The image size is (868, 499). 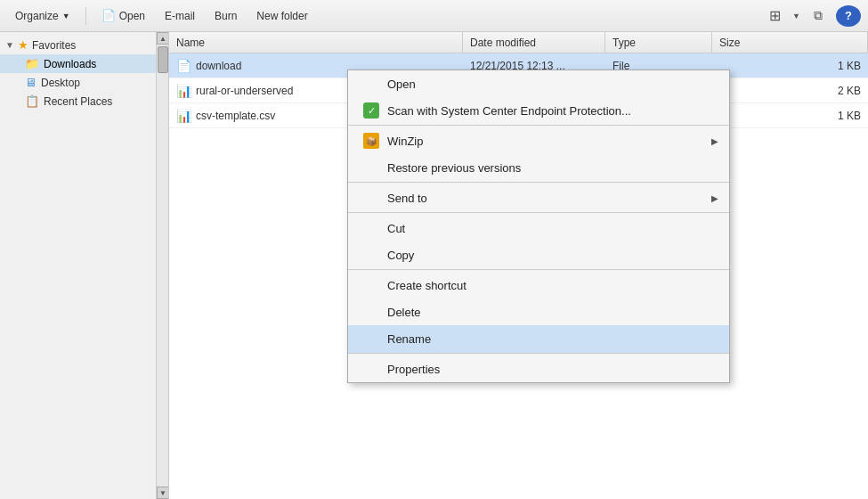 I want to click on scroll-arrow-up: ▲, so click(x=163, y=38).